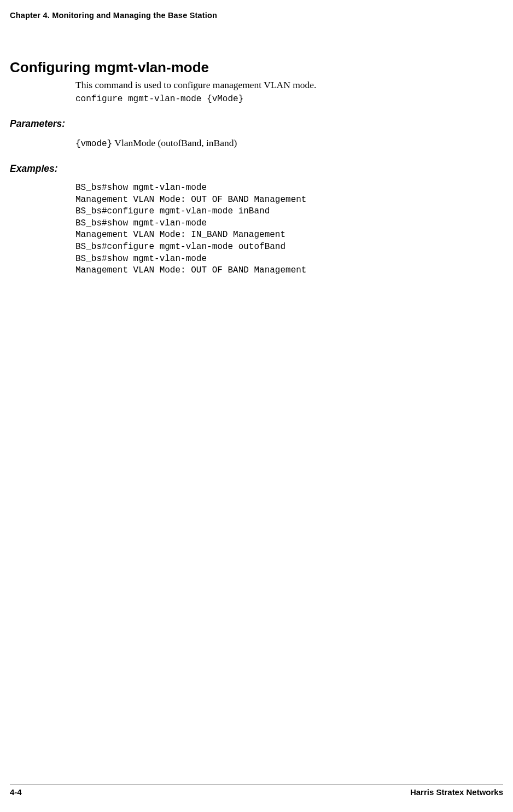 The width and height of the screenshot is (513, 812). What do you see at coordinates (256, 15) in the screenshot?
I see `page-header: Chapter 4. Monitoring and Managing the B…` at bounding box center [256, 15].